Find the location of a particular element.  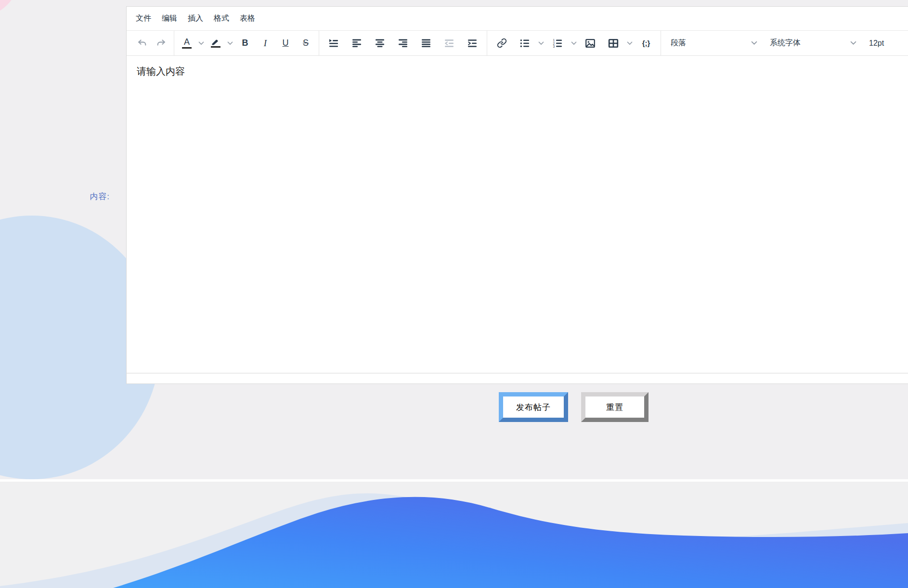

svg-text: 3 is located at coordinates (554, 46).